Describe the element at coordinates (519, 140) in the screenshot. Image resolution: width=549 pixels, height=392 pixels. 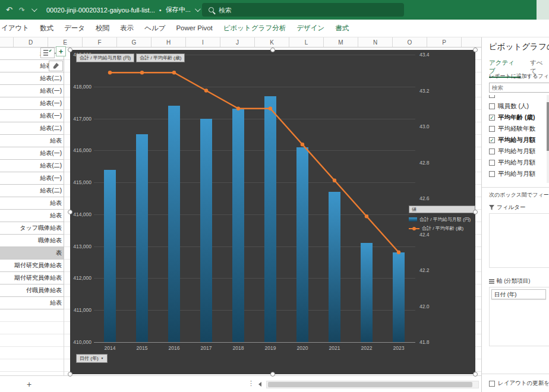
I see `field-row: ✓平均給与月額` at that location.